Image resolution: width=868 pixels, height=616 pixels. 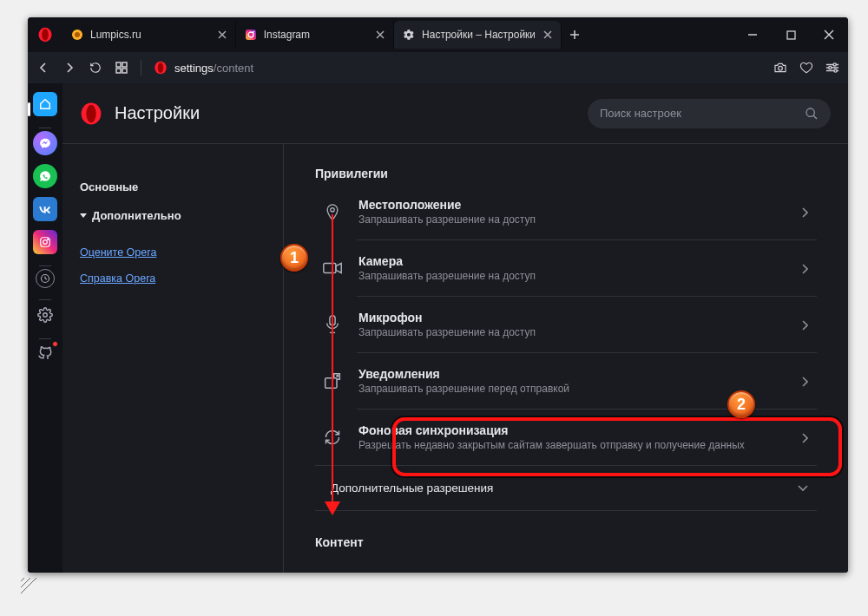 I want to click on location-icon, so click(x=332, y=212).